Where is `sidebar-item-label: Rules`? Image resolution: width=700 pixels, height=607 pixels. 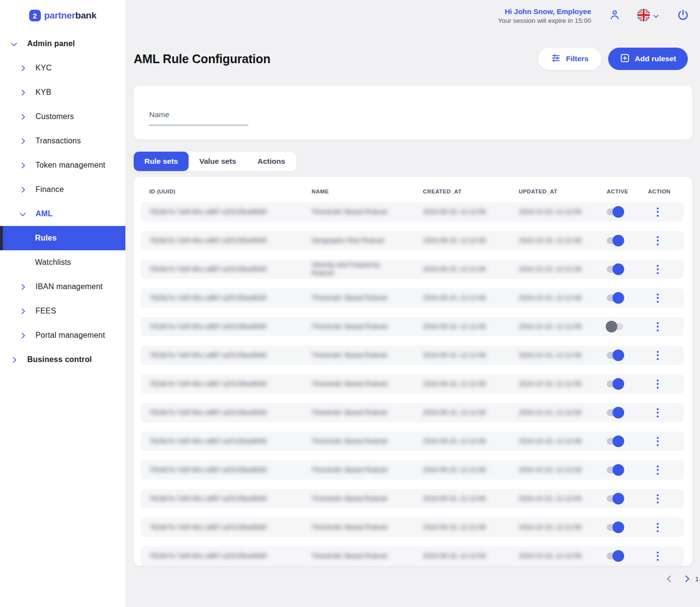
sidebar-item-label: Rules is located at coordinates (46, 238).